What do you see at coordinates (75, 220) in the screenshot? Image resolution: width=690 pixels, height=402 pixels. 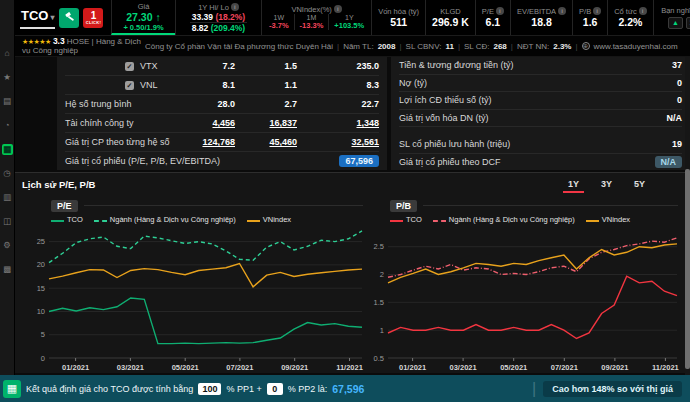 I see `legend-label: TCO` at bounding box center [75, 220].